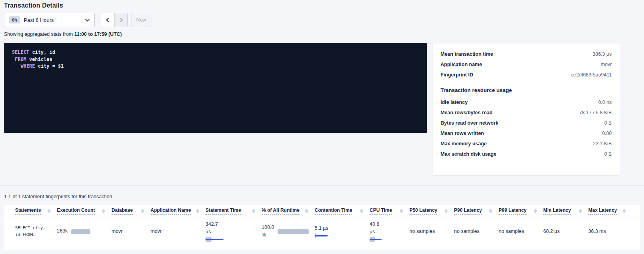 The height and width of the screenshot is (254, 644). What do you see at coordinates (84, 211) in the screenshot?
I see `column-header: Execution Count` at bounding box center [84, 211].